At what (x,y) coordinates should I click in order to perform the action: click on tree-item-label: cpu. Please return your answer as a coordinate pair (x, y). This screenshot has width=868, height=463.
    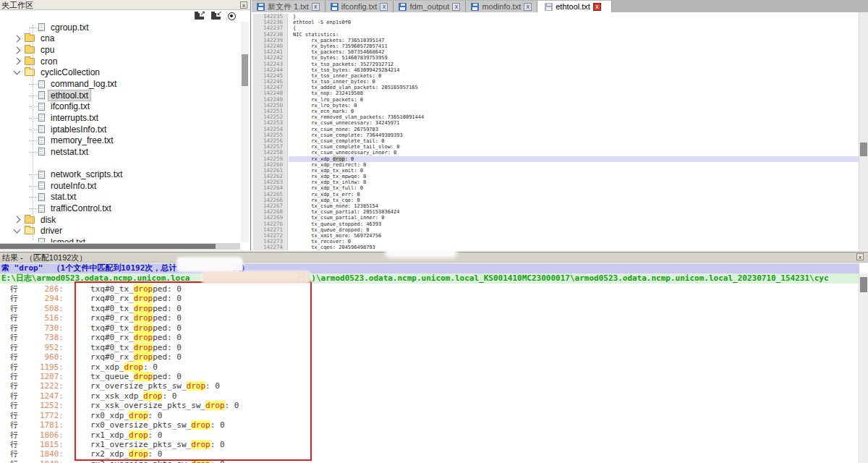
    Looking at the image, I should click on (48, 50).